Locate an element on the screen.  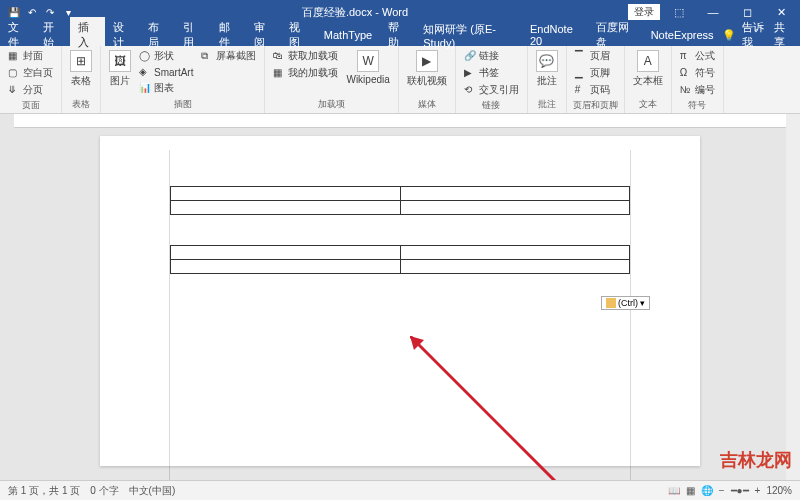
group-addins: 🛍获取加载项 ▦我的加载项 WWikipedia 加载项 is located at coordinates (332, 80).